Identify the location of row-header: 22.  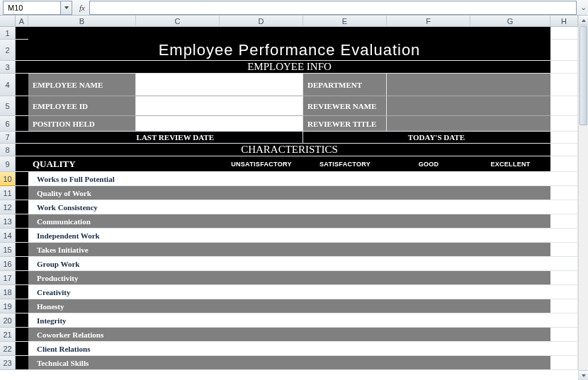
(8, 349).